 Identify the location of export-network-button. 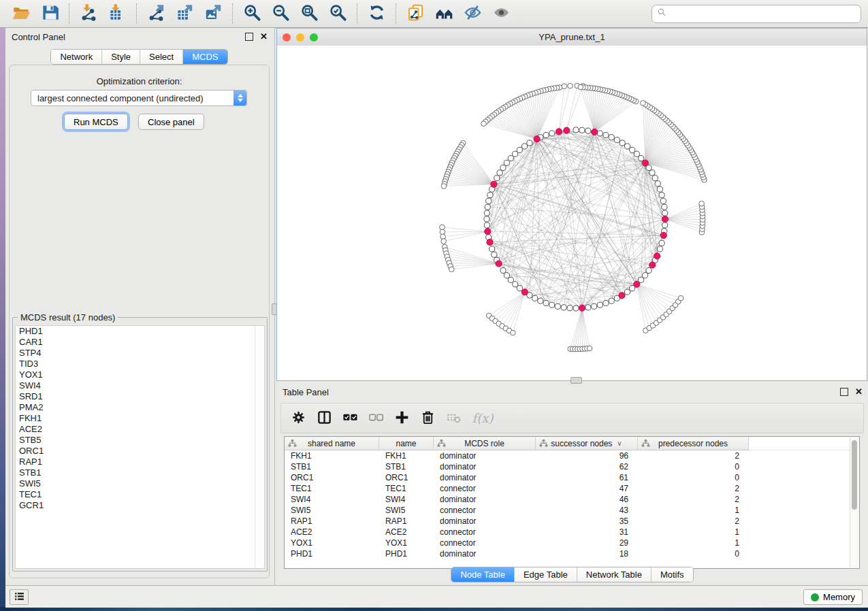
(156, 14).